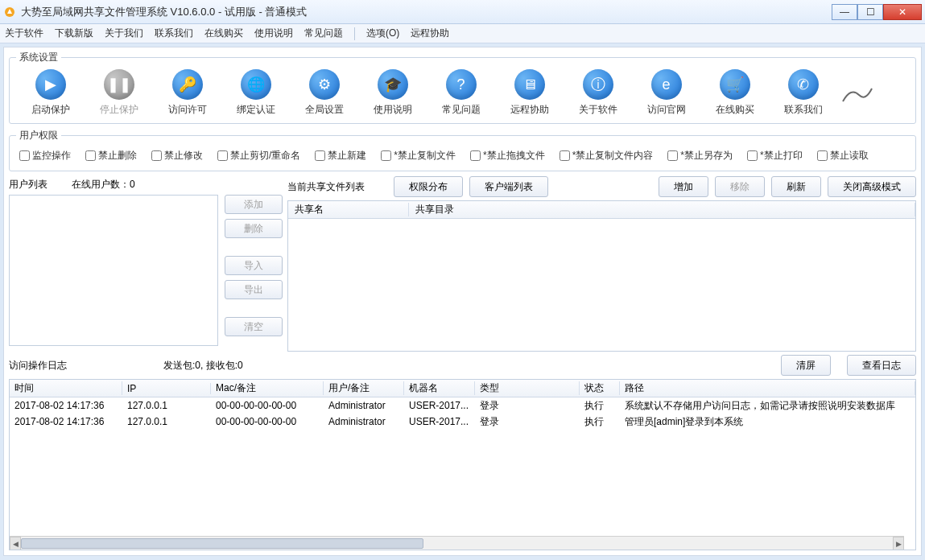 This screenshot has width=925, height=560. I want to click on maximize-button: ☐, so click(870, 12).